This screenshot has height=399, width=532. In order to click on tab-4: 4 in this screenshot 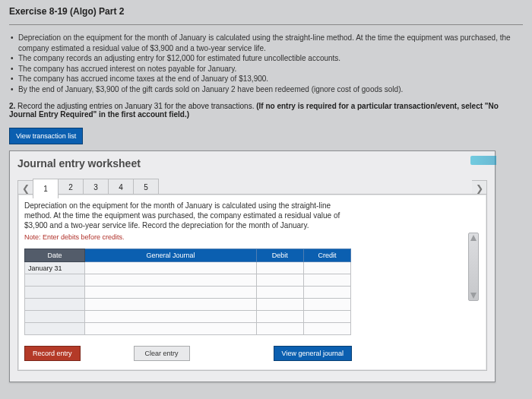, I will do `click(121, 187)`.